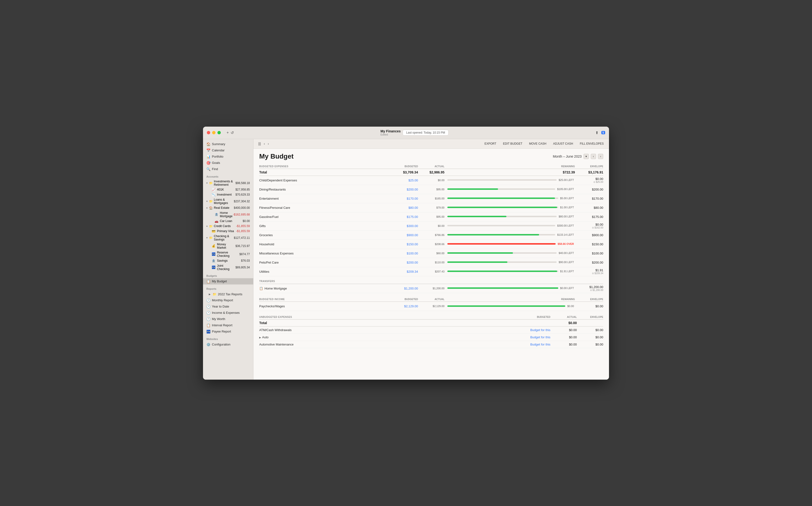 The image size is (812, 506). What do you see at coordinates (208, 163) in the screenshot?
I see `goals-icon: 🎯` at bounding box center [208, 163].